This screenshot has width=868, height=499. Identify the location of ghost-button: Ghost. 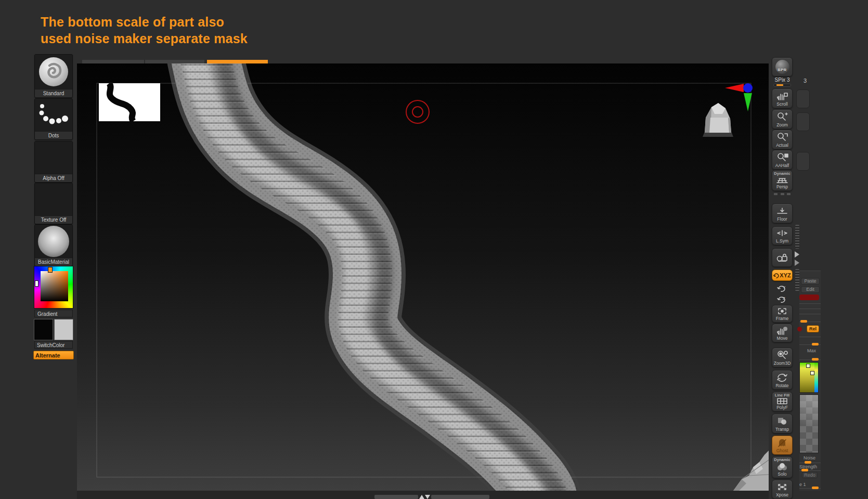
(782, 445).